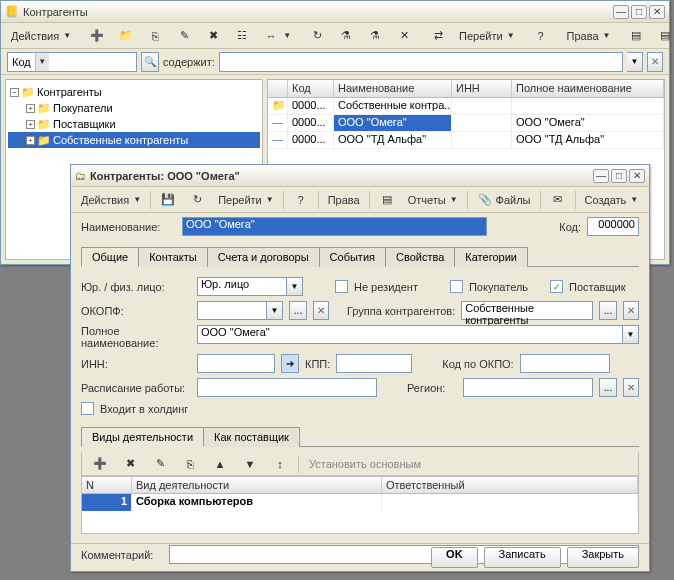  I want to click on save-button: Записать, so click(522, 558).